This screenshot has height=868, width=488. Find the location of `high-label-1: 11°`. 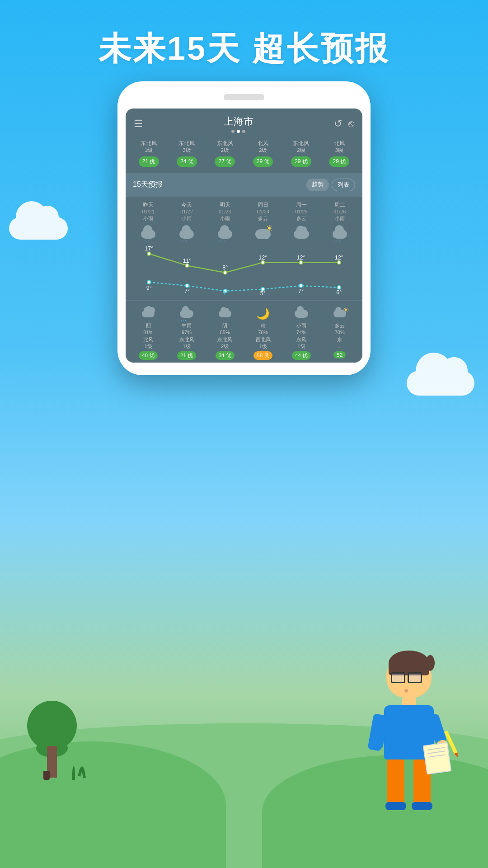

high-label-1: 11° is located at coordinates (187, 260).